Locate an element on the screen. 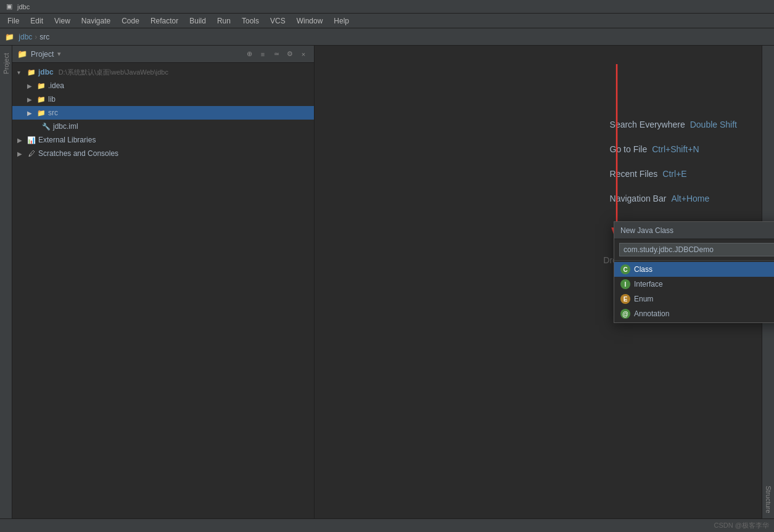 The width and height of the screenshot is (774, 532). interface-option-label: Interface is located at coordinates (649, 284).